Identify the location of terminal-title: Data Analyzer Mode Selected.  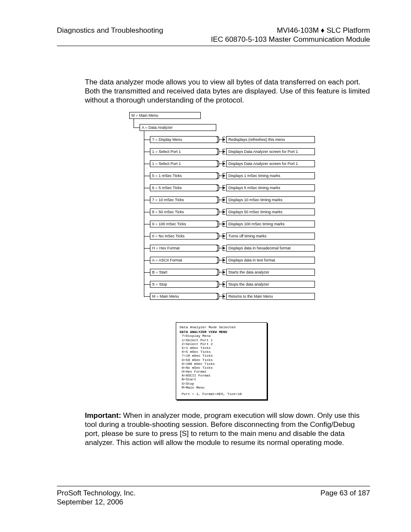
(221, 327).